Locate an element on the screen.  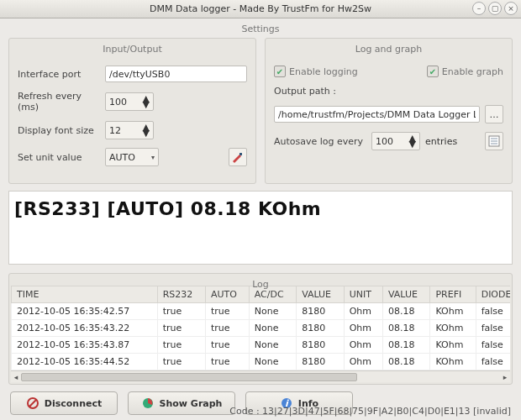
settings-tool-icon is located at coordinates (238, 157).